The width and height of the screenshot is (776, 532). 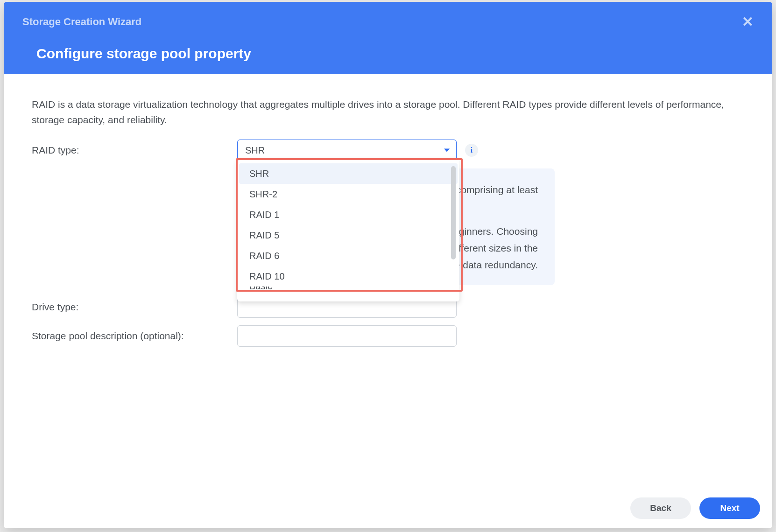 I want to click on raid-type-row: RAID type: SHR i, so click(x=388, y=150).